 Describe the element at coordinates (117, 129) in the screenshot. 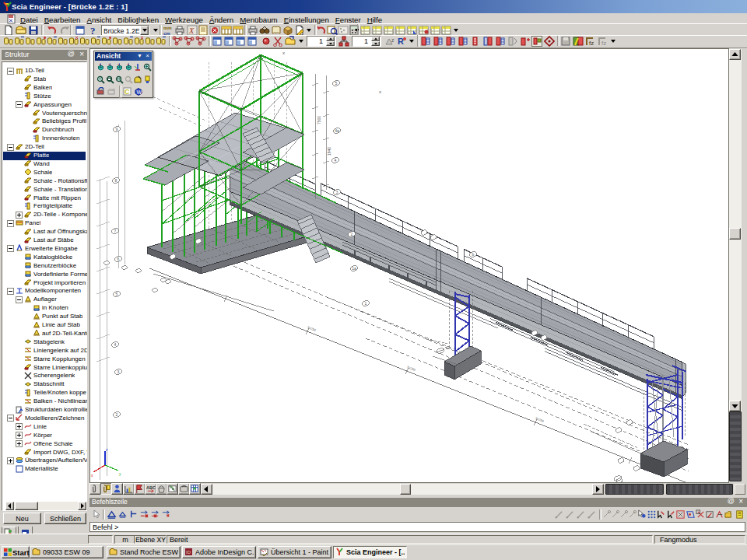

I see `svg-text: 9` at that location.